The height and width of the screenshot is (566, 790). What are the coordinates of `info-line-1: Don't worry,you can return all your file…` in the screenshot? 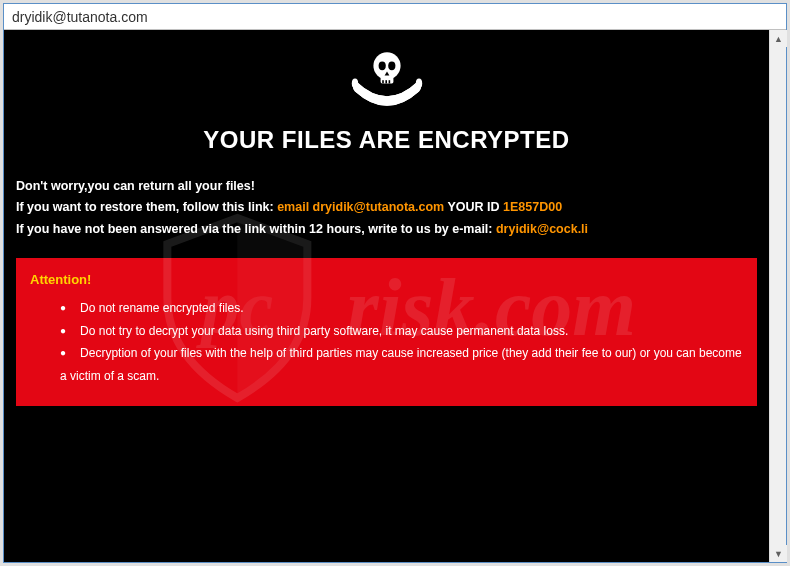 It's located at (386, 186).